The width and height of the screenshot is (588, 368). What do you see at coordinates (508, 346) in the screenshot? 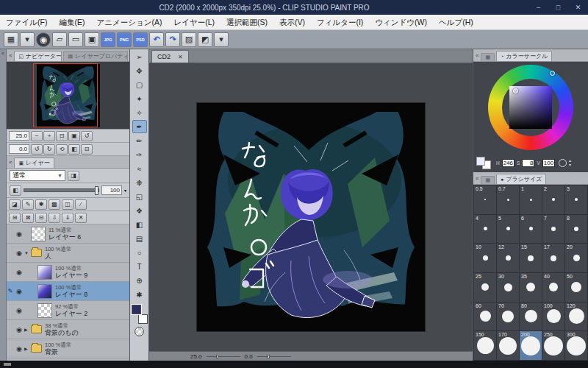
I see `brush-size-cell: 170` at bounding box center [508, 346].